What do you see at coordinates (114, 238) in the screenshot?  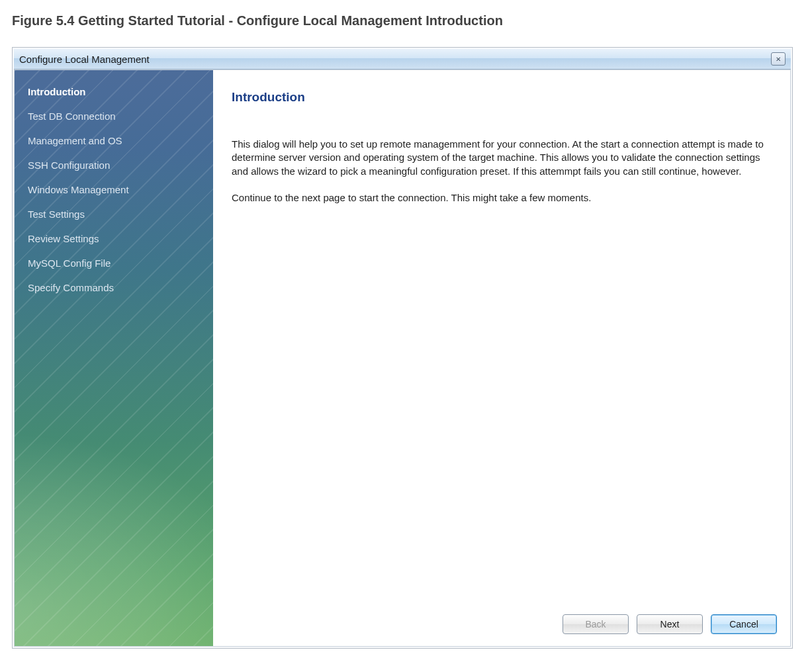 I see `sidebar-item-review-settings: Review Settings` at bounding box center [114, 238].